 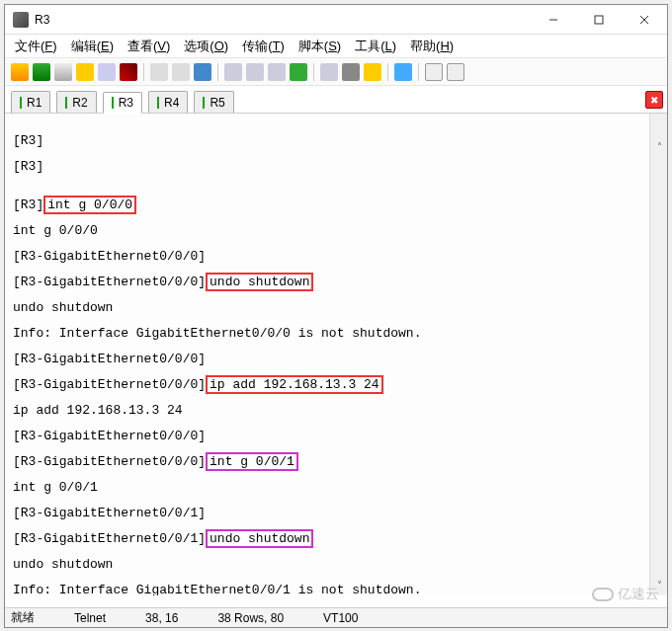 I want to click on status-size: 38 Rows, 80, so click(x=251, y=618).